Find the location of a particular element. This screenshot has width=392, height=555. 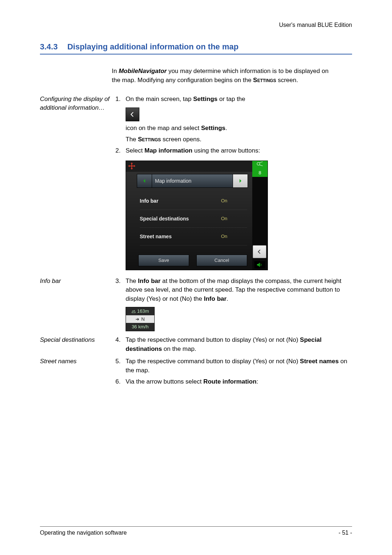

move-icon is located at coordinates (132, 166).